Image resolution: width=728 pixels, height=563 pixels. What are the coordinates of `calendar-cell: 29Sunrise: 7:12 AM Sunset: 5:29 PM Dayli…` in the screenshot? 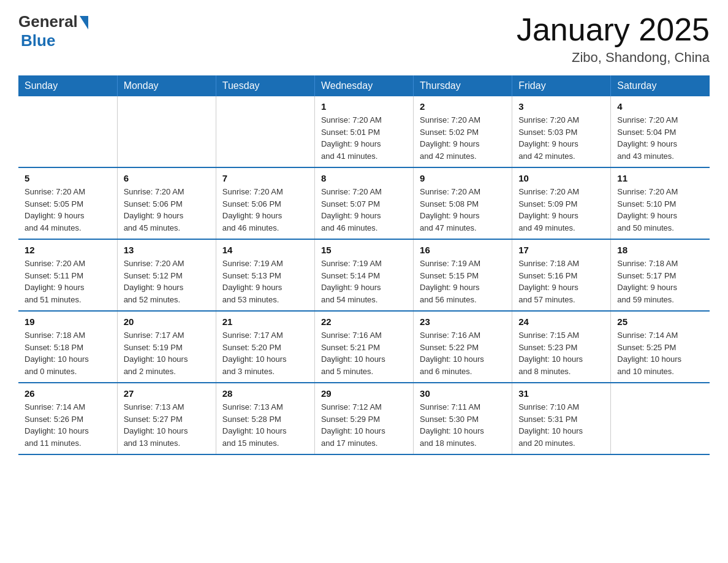 It's located at (364, 418).